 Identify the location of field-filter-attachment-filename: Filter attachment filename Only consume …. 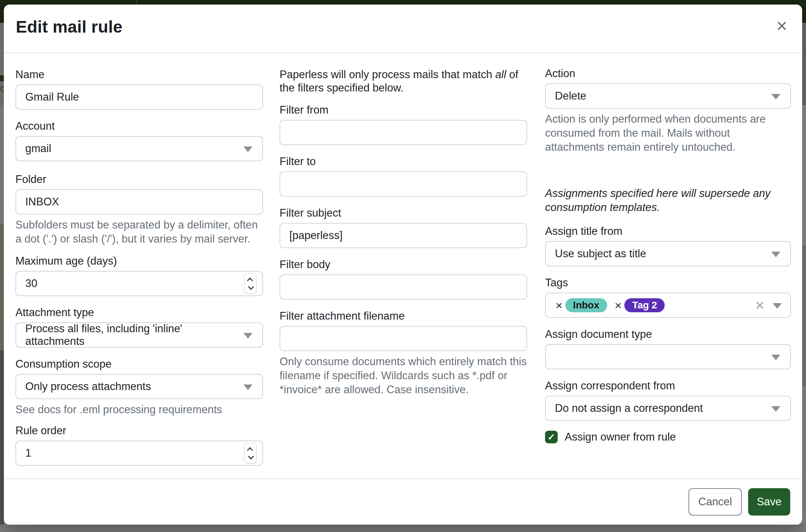
(403, 353).